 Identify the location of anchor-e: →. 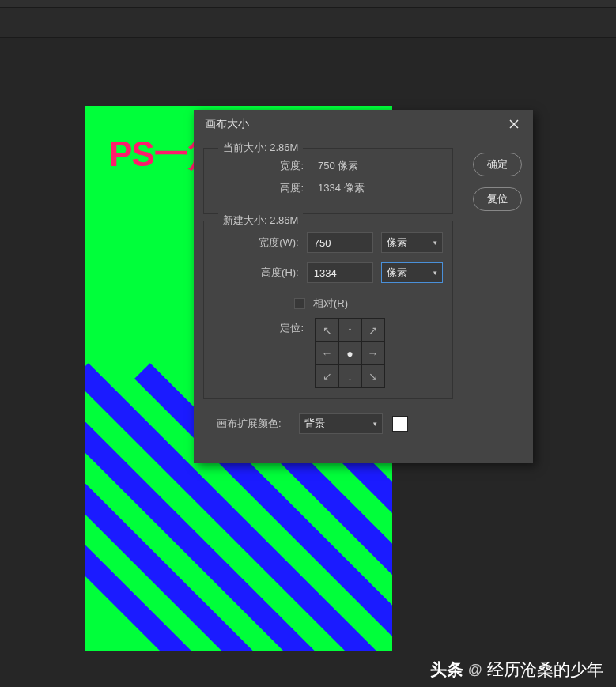
(373, 353).